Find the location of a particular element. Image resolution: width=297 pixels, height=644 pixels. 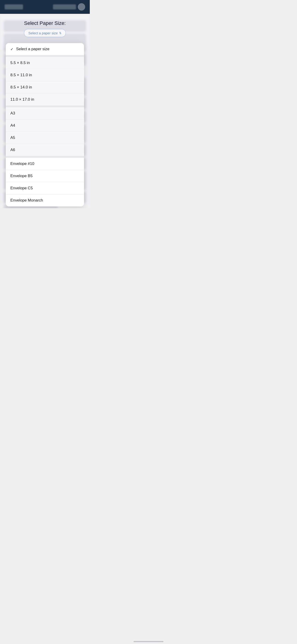

nav-bar is located at coordinates (45, 7).